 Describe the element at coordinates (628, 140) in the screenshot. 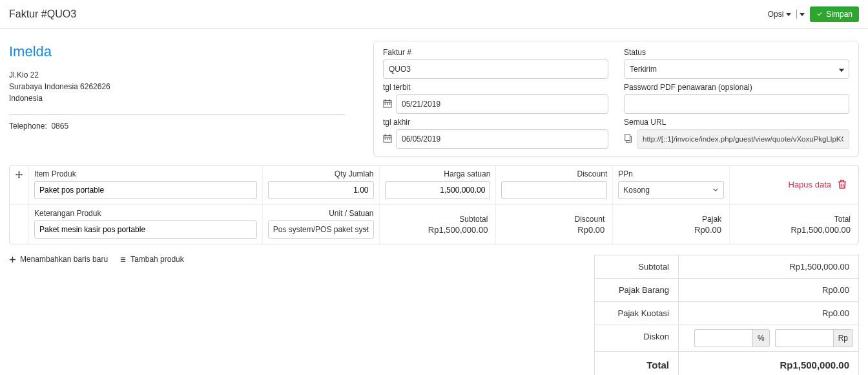

I see `copy-icon` at that location.